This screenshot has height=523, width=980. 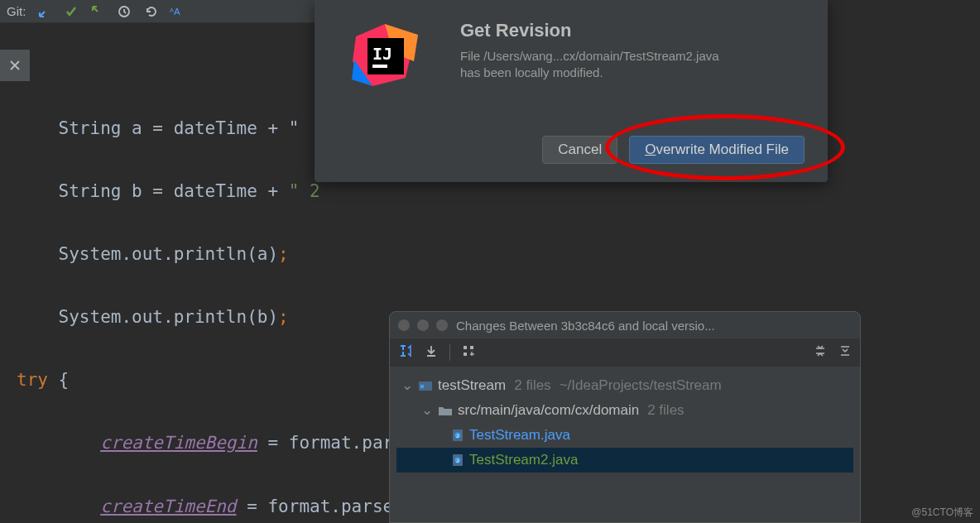 I want to click on svg-text: IJ, so click(x=382, y=54).